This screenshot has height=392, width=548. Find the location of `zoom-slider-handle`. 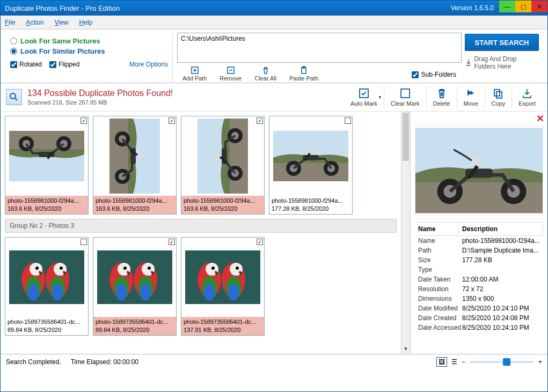

zoom-slider-handle is located at coordinates (507, 362).